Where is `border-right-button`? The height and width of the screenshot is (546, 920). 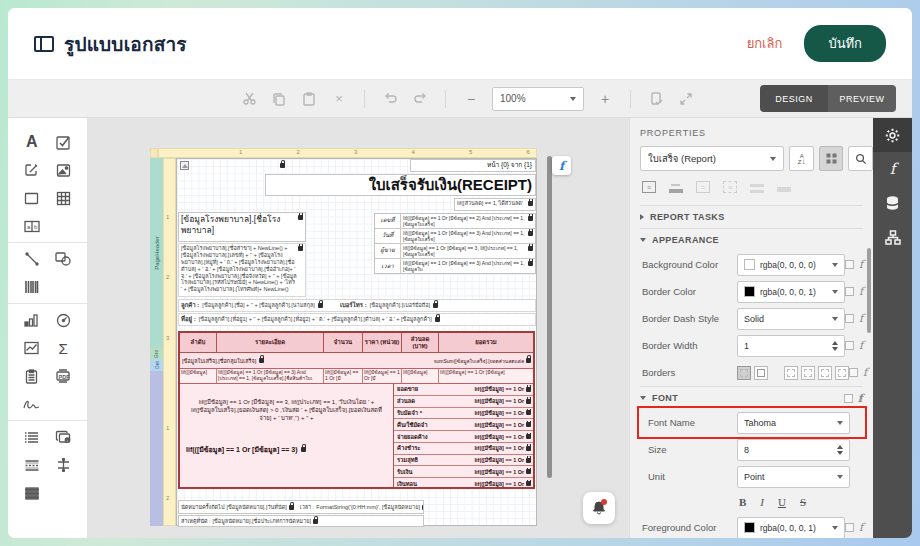 border-right-button is located at coordinates (842, 373).